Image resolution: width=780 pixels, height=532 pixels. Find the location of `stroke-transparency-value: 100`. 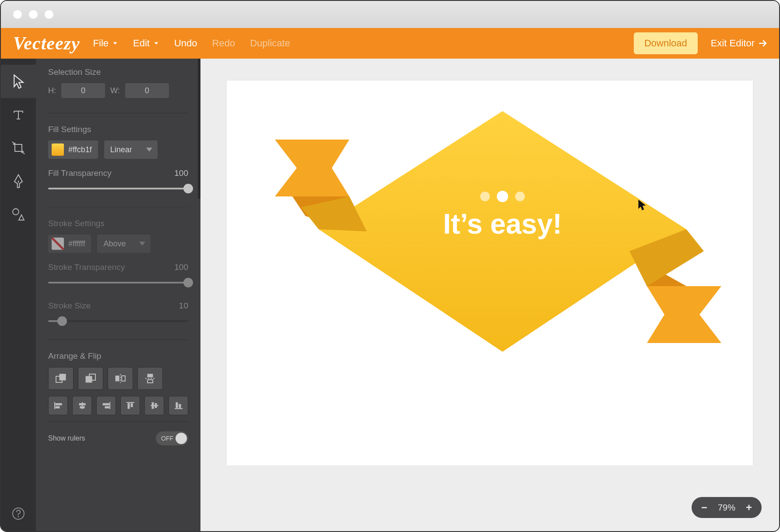

stroke-transparency-value: 100 is located at coordinates (181, 267).